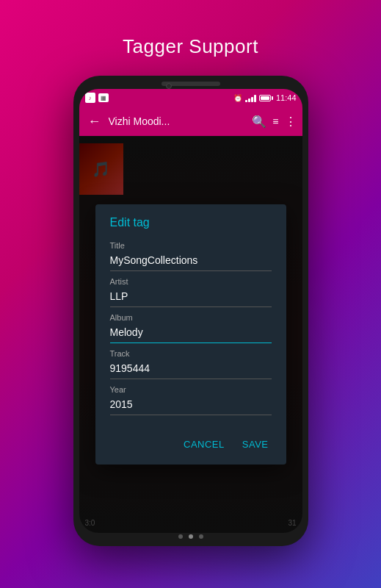 This screenshot has height=588, width=381. What do you see at coordinates (291, 122) in the screenshot?
I see `more-options-icon: ⋮` at bounding box center [291, 122].